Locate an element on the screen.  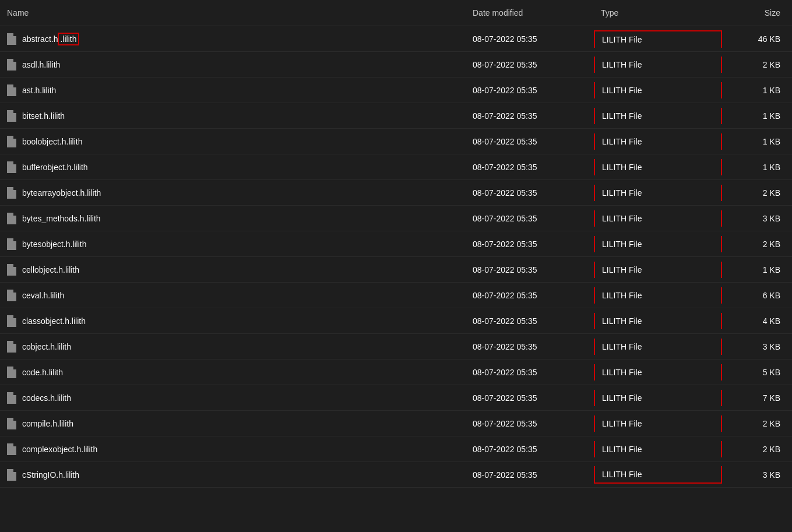
header-date: Date modified is located at coordinates (530, 13).